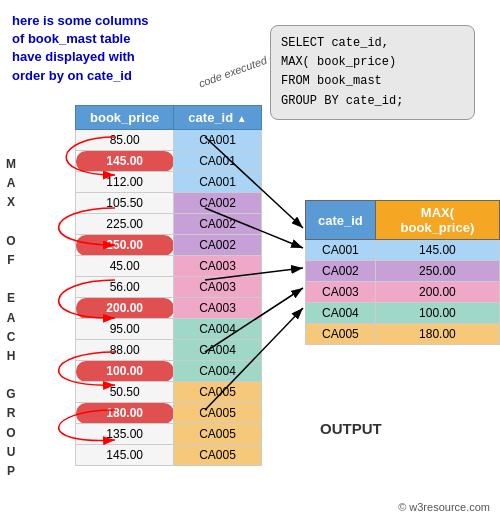  Describe the element at coordinates (437, 250) in the screenshot. I see `out-max-cell: 145.00` at that location.